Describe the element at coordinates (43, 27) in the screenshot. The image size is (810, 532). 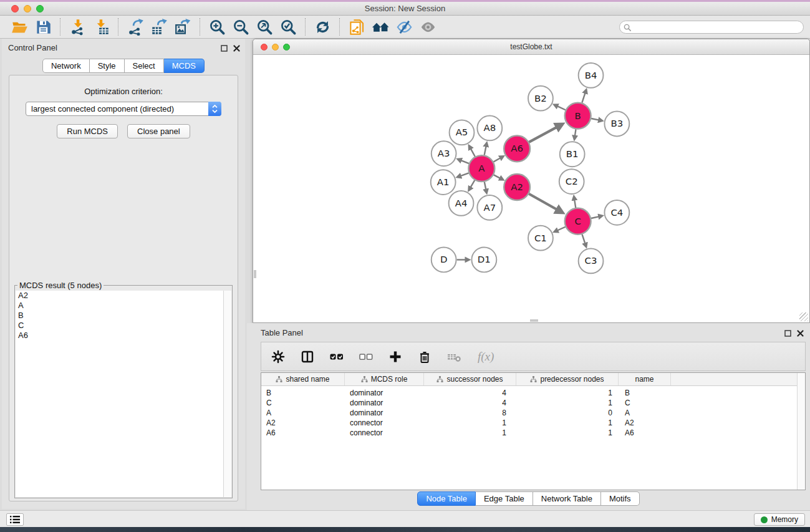
I see `save-session-icon` at that location.